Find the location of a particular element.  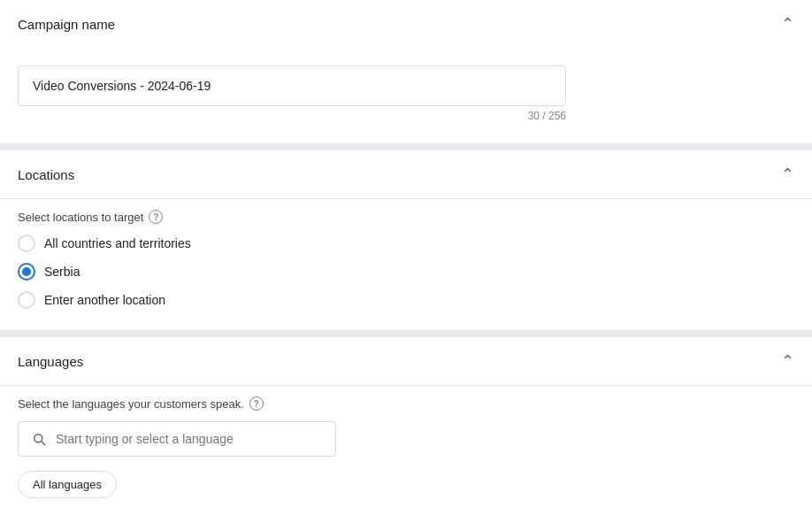

location-label-serbia: Serbia is located at coordinates (62, 272).